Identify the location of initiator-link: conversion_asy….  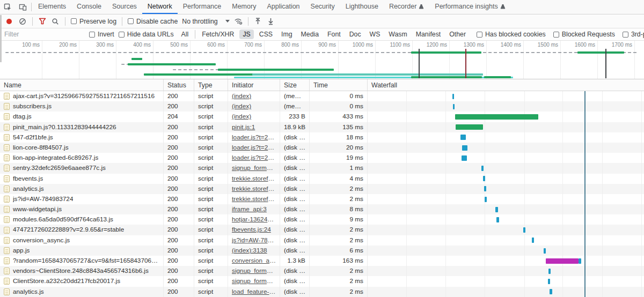
(254, 261).